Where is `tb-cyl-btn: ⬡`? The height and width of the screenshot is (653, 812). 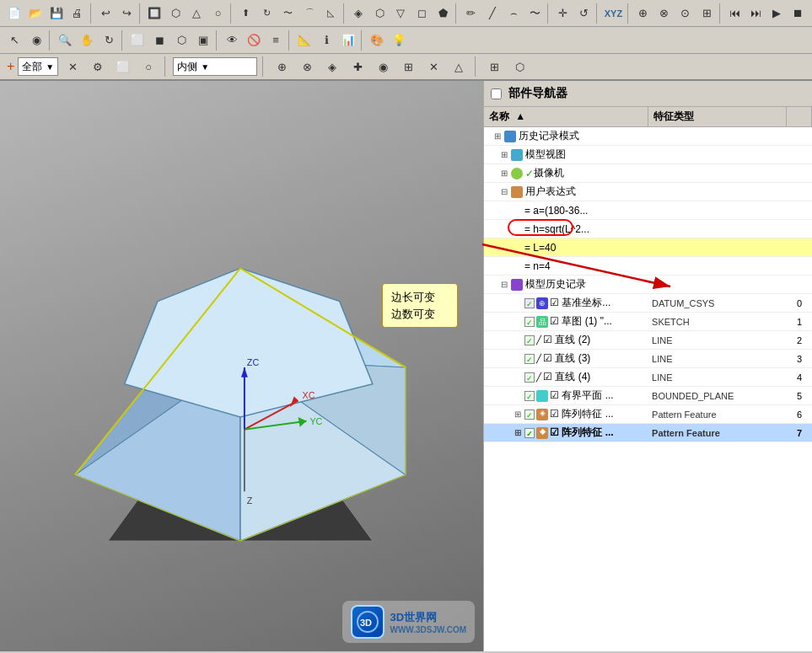
tb-cyl-btn: ⬡ is located at coordinates (175, 13).